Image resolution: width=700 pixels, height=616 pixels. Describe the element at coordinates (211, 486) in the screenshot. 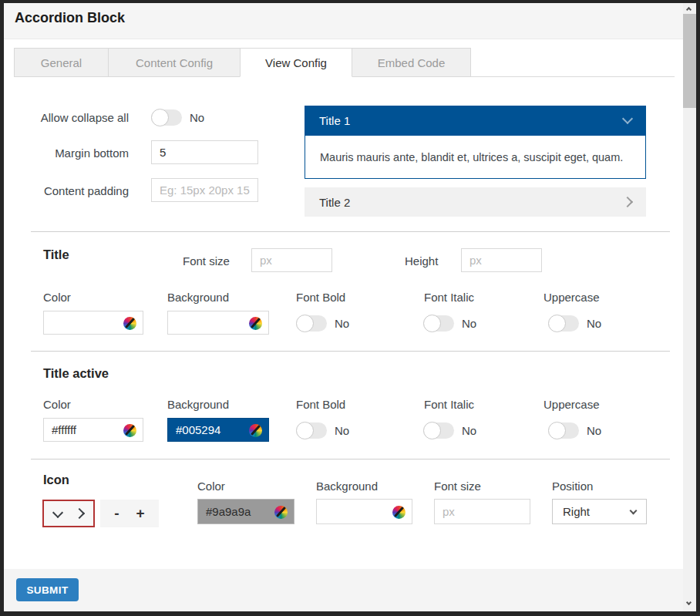

I see `icon-color-label: Color` at that location.